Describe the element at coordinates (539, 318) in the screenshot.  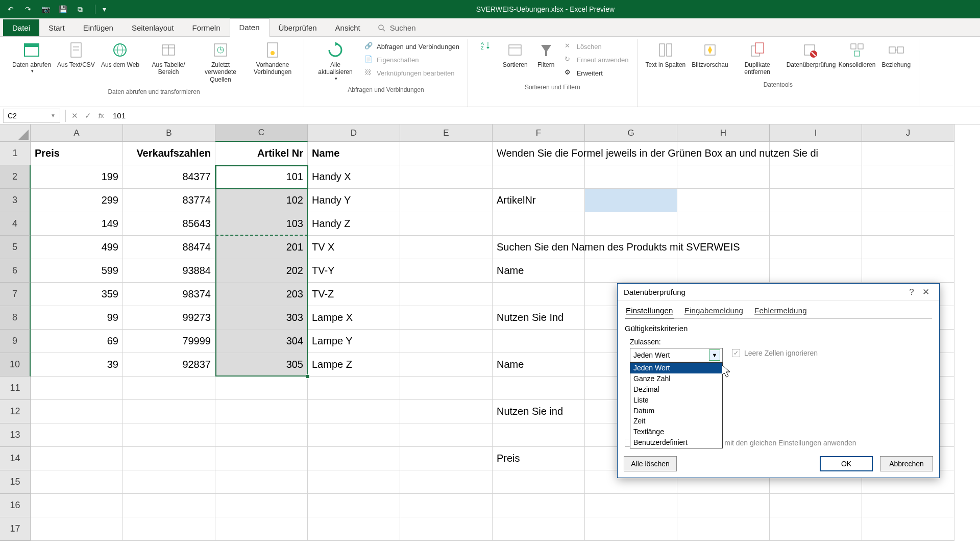
I see `cell-F8: Nutzen Sie Ind` at that location.